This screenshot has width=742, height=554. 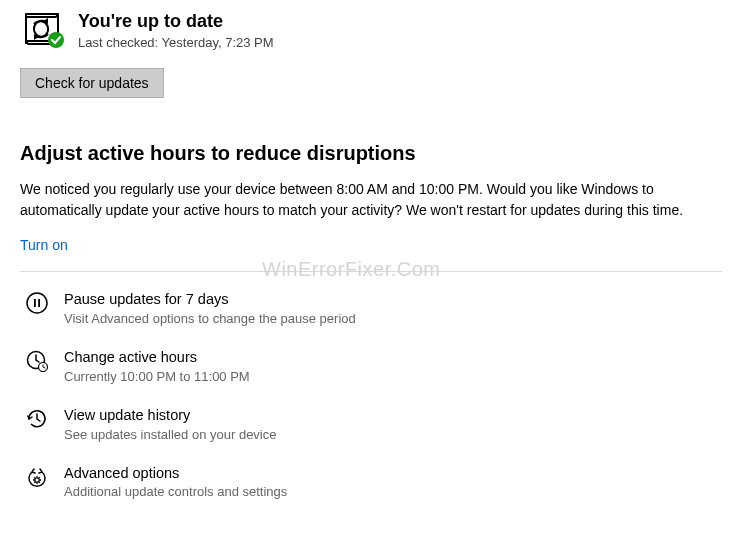 I want to click on active-hours-body: We noticed you regularly use your device…, so click(x=371, y=200).